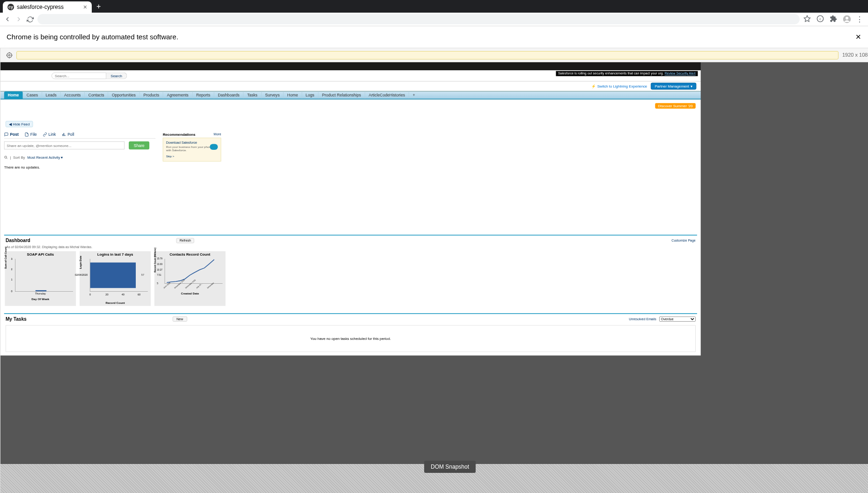 This screenshot has width=868, height=493. What do you see at coordinates (7, 19) in the screenshot?
I see `back-icon` at bounding box center [7, 19].